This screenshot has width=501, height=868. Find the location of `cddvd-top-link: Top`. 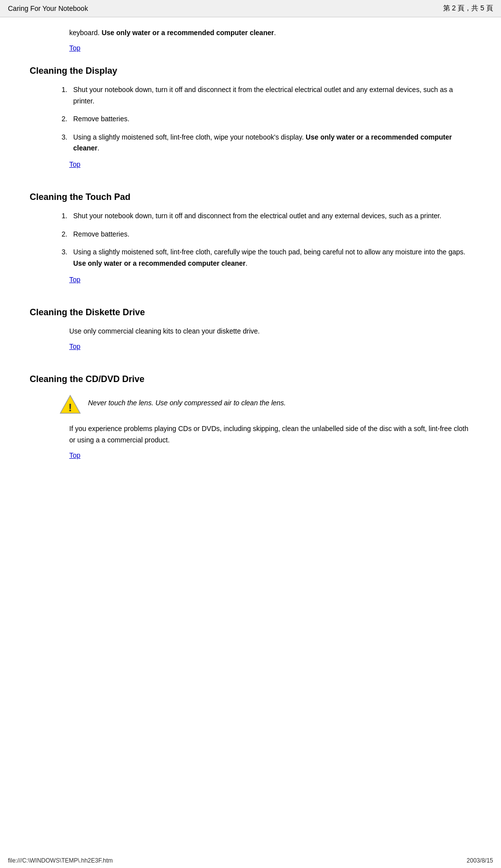

cddvd-top-link: Top is located at coordinates (75, 455).